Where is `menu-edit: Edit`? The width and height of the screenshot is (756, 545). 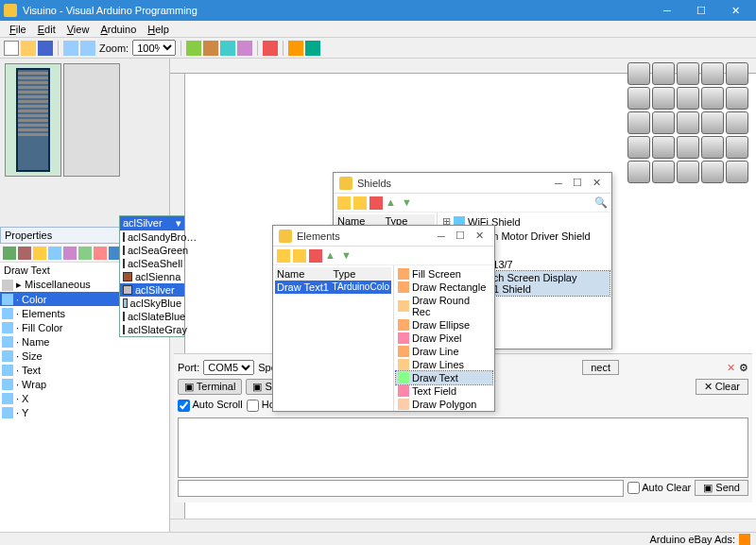 menu-edit: Edit is located at coordinates (47, 29).